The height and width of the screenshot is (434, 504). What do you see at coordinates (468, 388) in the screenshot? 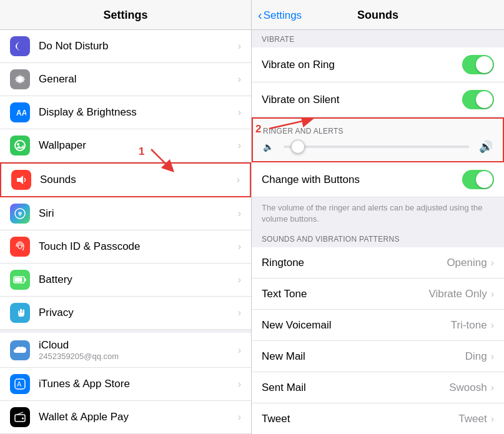
I see `sent-mail-value: Swoosh` at bounding box center [468, 388].